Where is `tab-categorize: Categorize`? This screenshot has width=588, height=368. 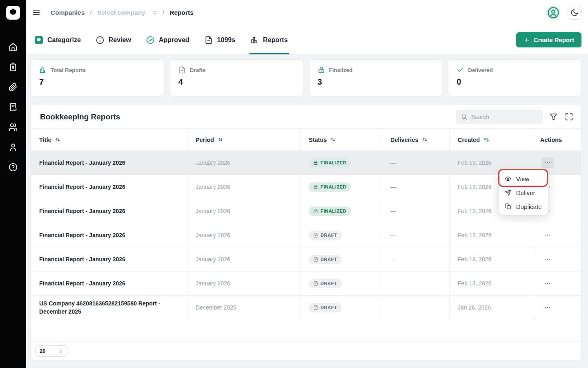
tab-categorize: Categorize is located at coordinates (58, 40).